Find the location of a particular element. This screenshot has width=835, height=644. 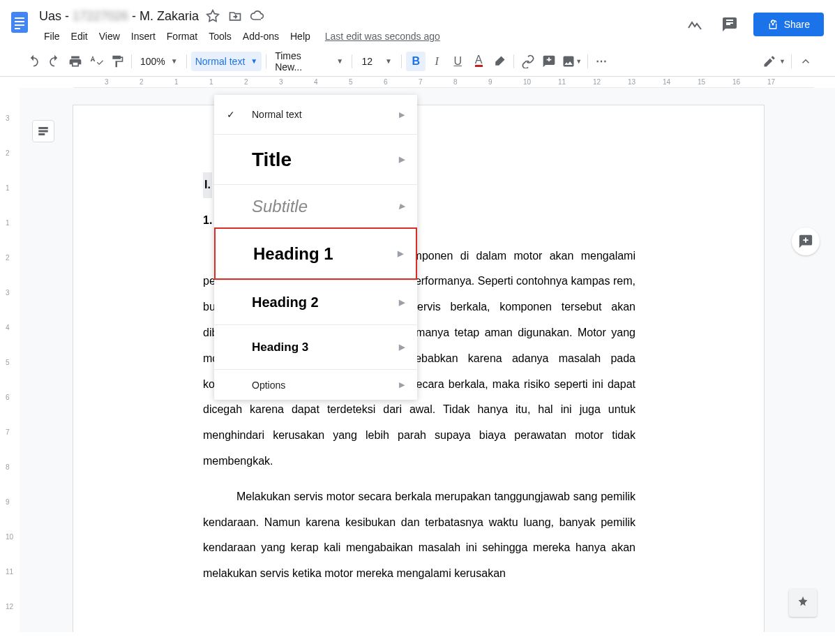

menu-file: File is located at coordinates (52, 36).